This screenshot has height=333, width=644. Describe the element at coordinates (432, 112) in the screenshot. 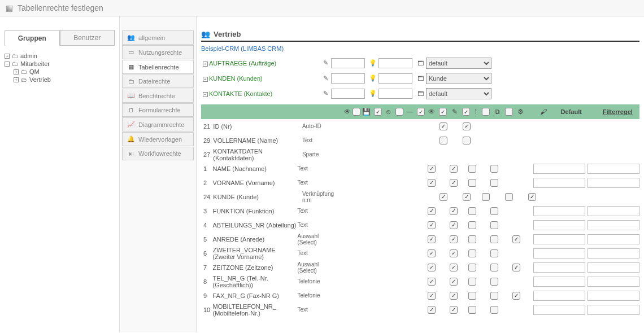

I see `eye-icon: 👁` at that location.